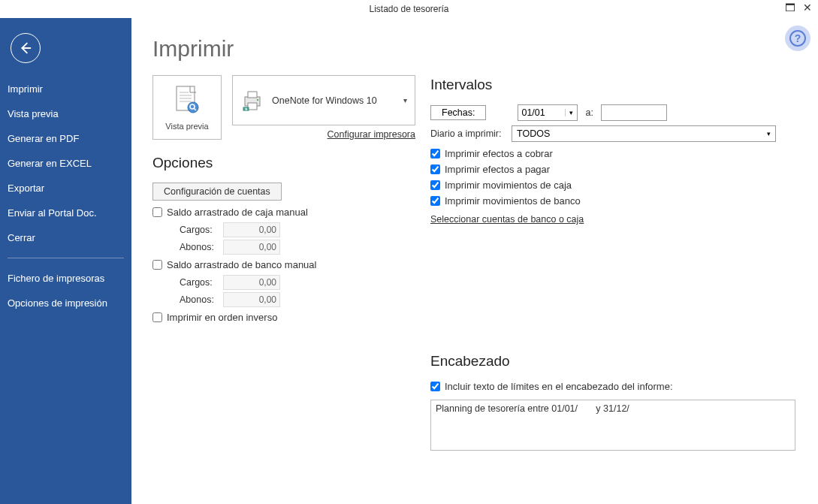 The width and height of the screenshot is (818, 504). I want to click on sidebar-item-excel: Generar en EXCEL, so click(66, 164).